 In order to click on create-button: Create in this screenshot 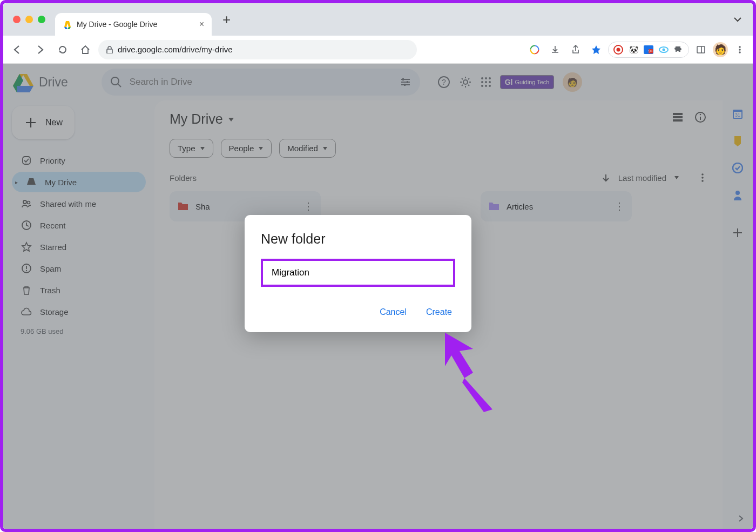, I will do `click(439, 312)`.